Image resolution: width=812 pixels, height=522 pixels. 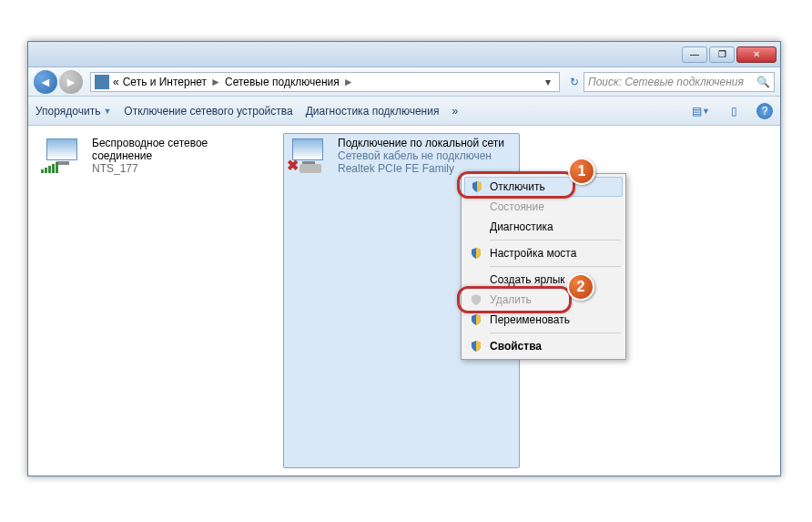 I want to click on navigation-bar: ◄ ► « Сеть и Интернет ► Сетевые подключе…, so click(x=404, y=82).